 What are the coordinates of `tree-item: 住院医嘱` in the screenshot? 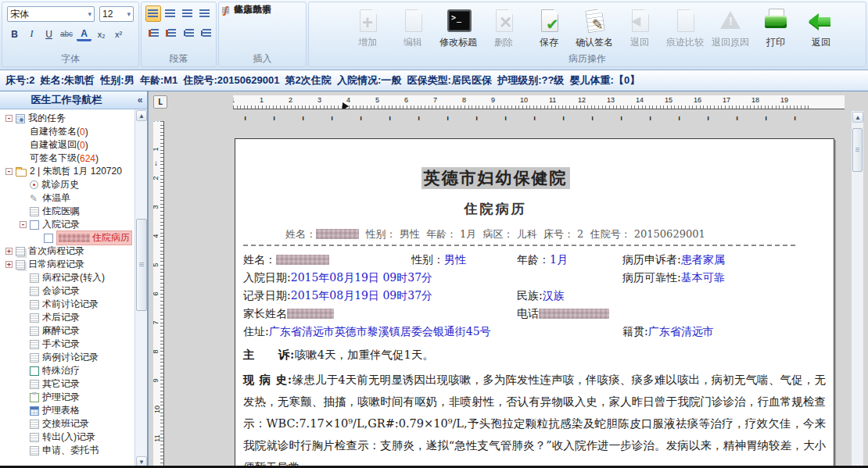 It's located at (74, 211).